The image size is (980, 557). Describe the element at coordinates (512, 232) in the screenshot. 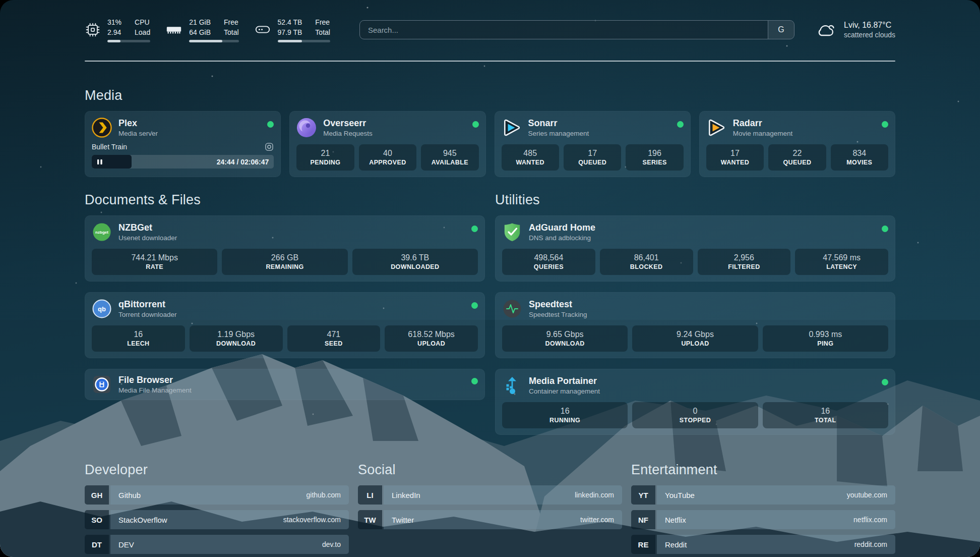

I see `adguard-icon` at that location.